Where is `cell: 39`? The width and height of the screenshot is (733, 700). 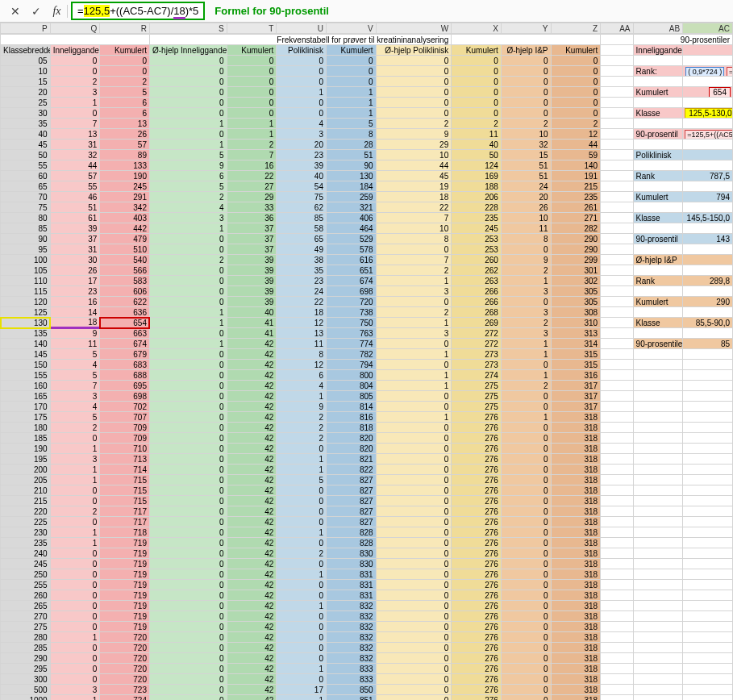 cell: 39 is located at coordinates (302, 166).